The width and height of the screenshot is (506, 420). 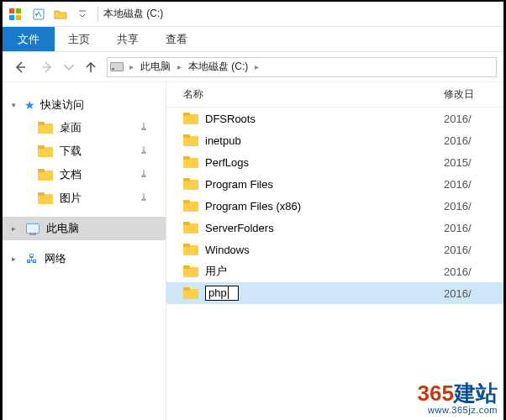 What do you see at coordinates (91, 67) in the screenshot?
I see `nav-up-button` at bounding box center [91, 67].